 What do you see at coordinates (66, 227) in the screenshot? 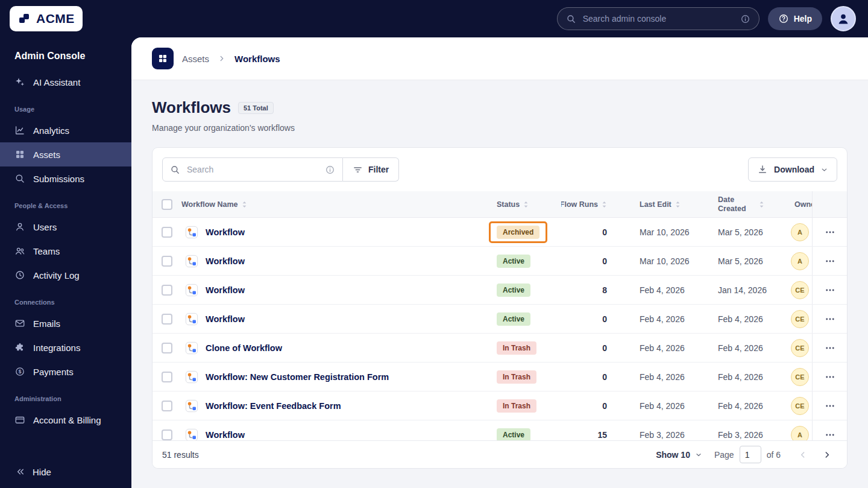
I see `sidebar-item-users: Users` at bounding box center [66, 227].